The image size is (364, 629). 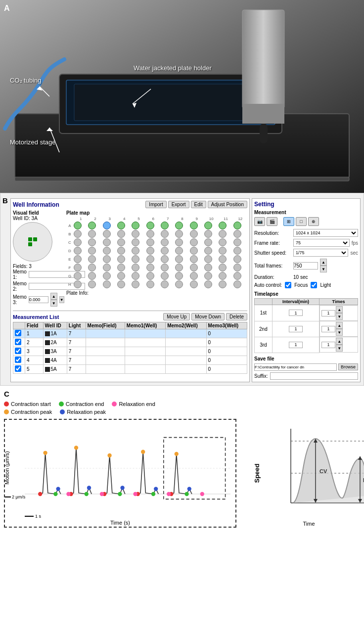 What do you see at coordinates (339, 348) in the screenshot?
I see `tl3-down: ▼` at bounding box center [339, 348].